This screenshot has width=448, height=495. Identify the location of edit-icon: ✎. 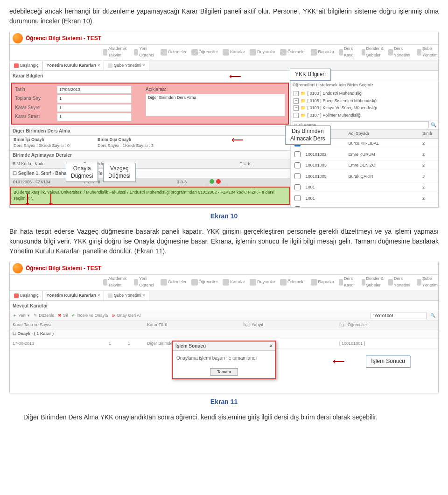
(35, 316).